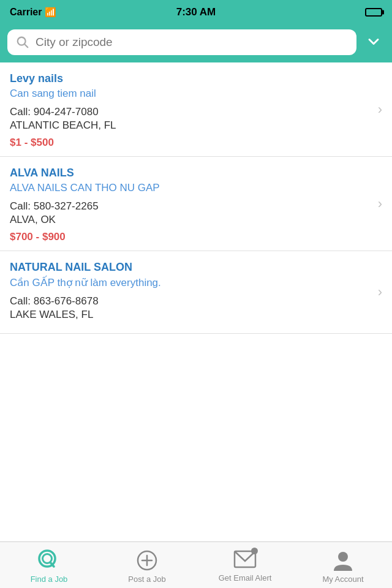 The width and height of the screenshot is (392, 588). I want to click on tab-find-job-label: Find a Job, so click(49, 579).